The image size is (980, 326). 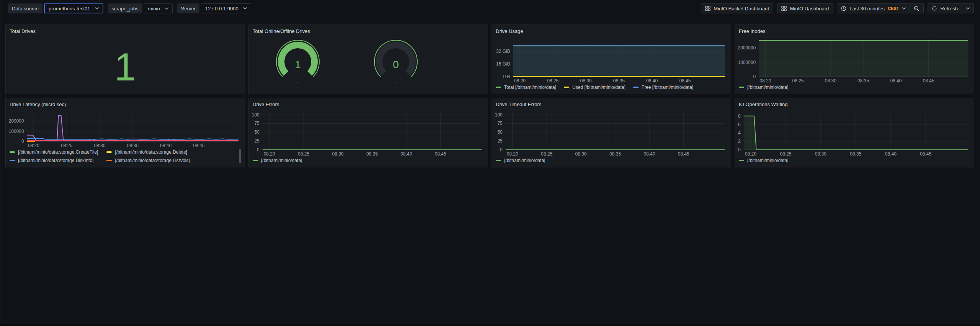 I want to click on minio-bucket-dashboard-button: MinIO Bucket Dashboard, so click(x=737, y=8).